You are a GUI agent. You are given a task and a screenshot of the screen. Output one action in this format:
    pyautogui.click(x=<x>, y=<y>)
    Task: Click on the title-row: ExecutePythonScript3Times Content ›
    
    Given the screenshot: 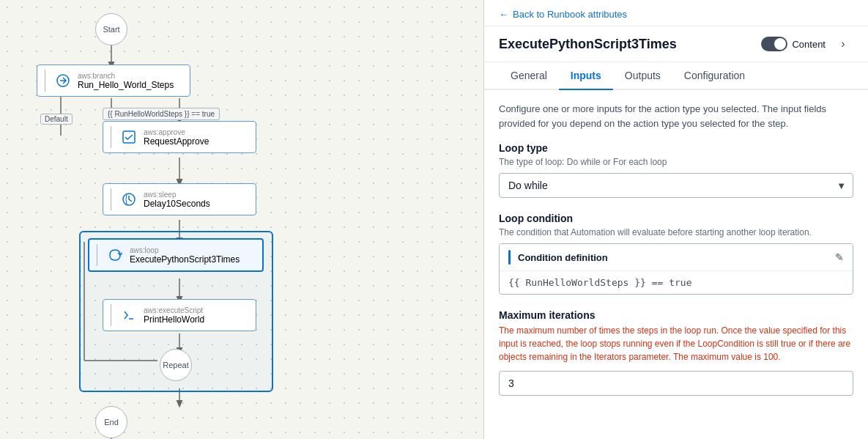 What is the action you would take?
    pyautogui.click(x=676, y=44)
    